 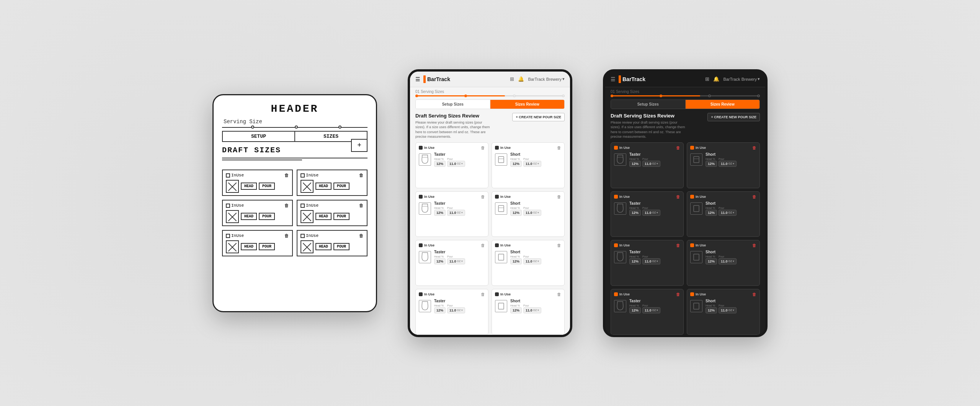 What do you see at coordinates (456, 310) in the screenshot?
I see `light-pour-val-7: 11.0 OZ ▾` at bounding box center [456, 310].